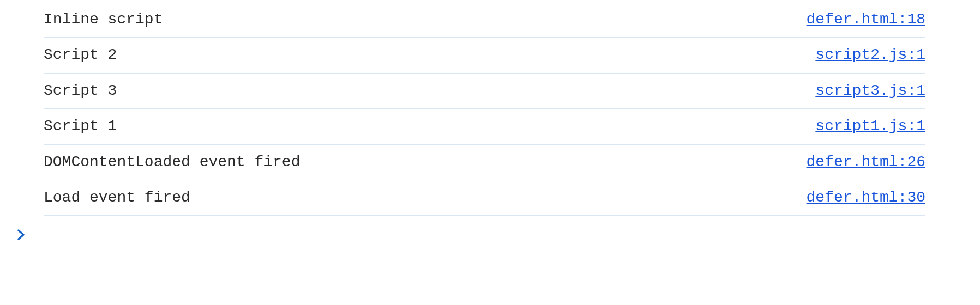 Image resolution: width=980 pixels, height=305 pixels. I want to click on log-source-link: defer.html:26, so click(866, 162).